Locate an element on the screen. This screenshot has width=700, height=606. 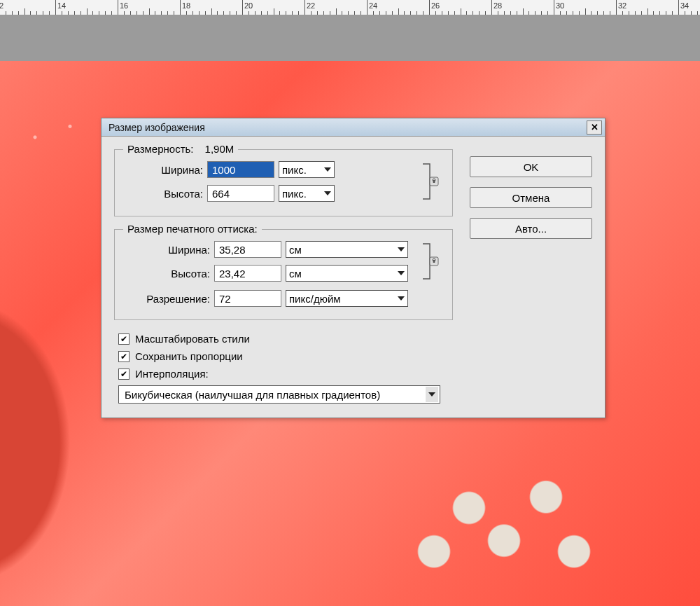
print-height-input is located at coordinates (248, 273).